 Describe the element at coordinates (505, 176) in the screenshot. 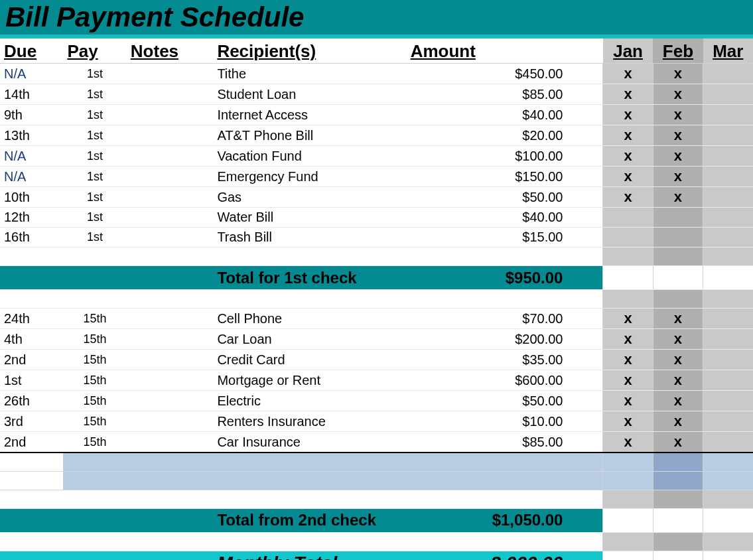

I see `cell-amount: $150.00` at that location.